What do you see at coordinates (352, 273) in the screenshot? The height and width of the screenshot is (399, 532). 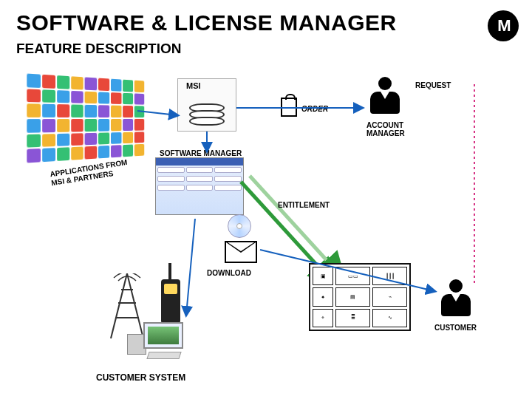 I see `entitlement-to-customer-arrow` at bounding box center [352, 273].